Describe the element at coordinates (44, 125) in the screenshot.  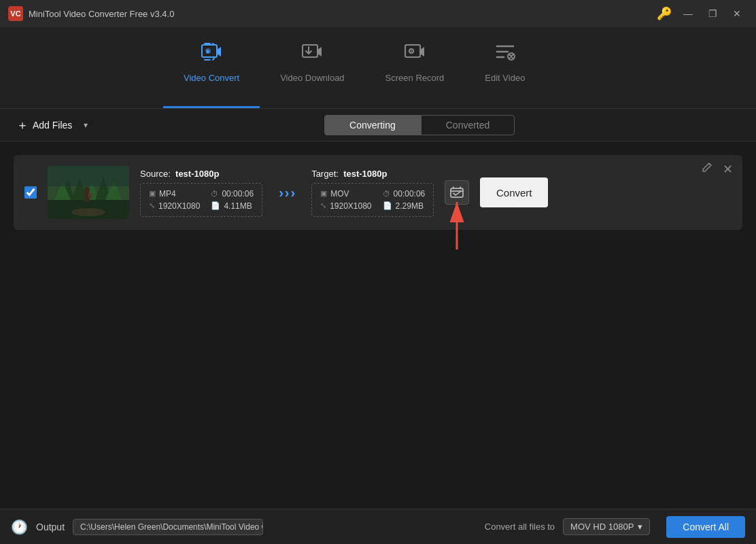
I see `add-files-button: ＋ Add Files` at that location.